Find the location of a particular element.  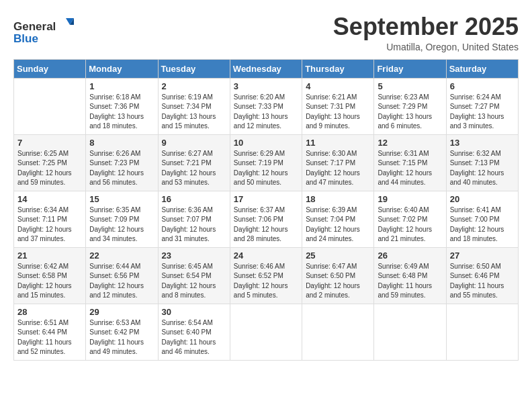

location-subtitle: Umatilla, Oregon, United States is located at coordinates (426, 47).